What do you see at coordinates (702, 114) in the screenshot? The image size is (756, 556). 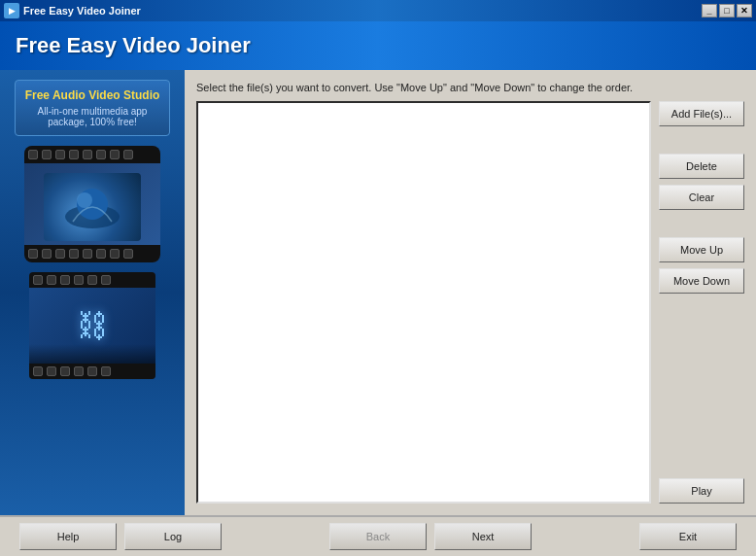 I see `add-files-button: Add File(s)...` at bounding box center [702, 114].